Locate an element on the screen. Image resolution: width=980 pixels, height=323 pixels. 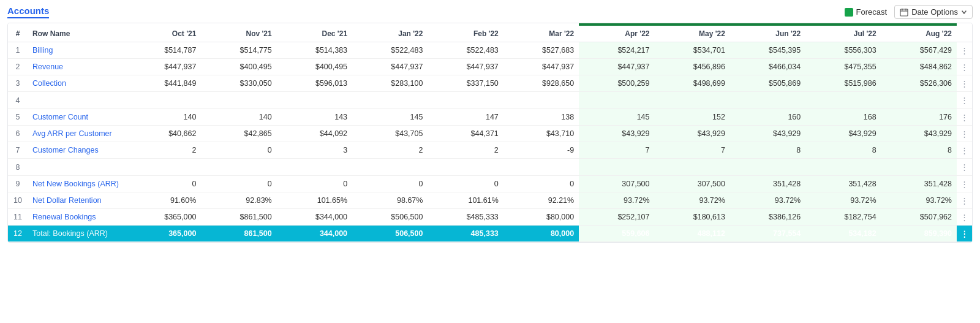
row-number: 4 is located at coordinates (18, 101).